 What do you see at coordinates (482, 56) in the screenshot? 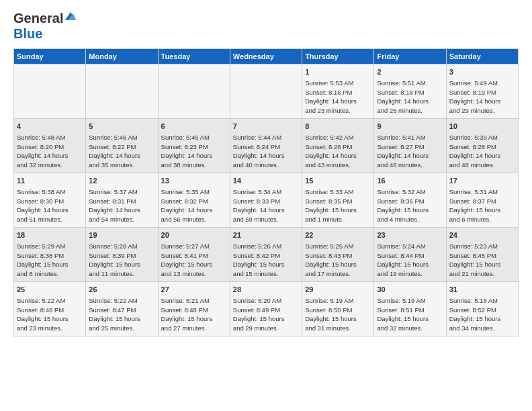
I see `col-header-saturday: Saturday` at bounding box center [482, 56].